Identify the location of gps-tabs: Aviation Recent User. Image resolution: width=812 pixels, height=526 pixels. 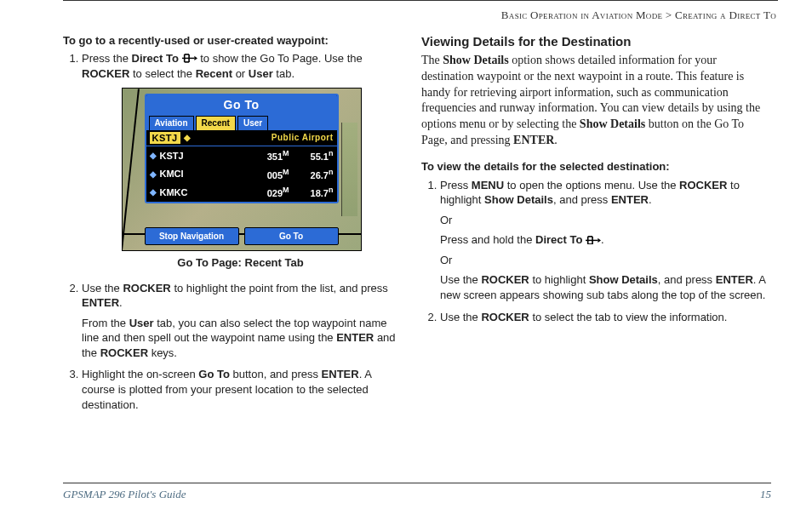
(242, 123).